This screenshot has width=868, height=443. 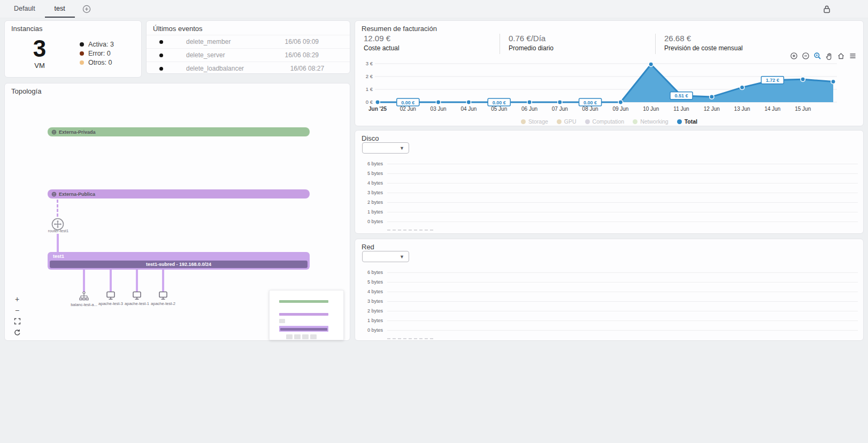 I want to click on refresh-button, so click(x=17, y=333).